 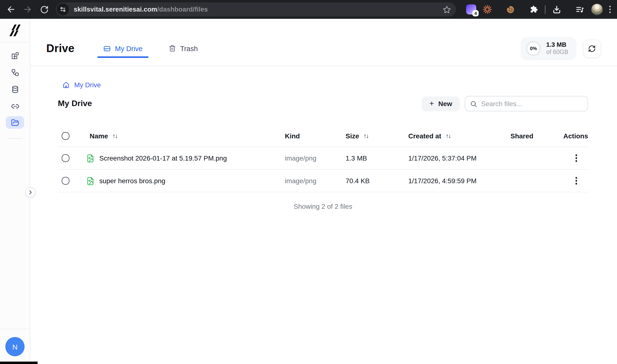 I want to click on logo-icon, so click(x=15, y=30).